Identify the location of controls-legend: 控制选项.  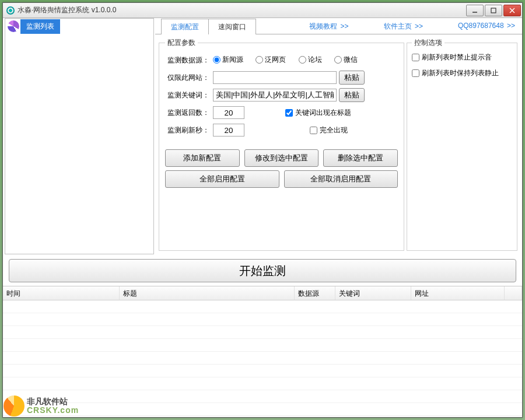
(428, 43).